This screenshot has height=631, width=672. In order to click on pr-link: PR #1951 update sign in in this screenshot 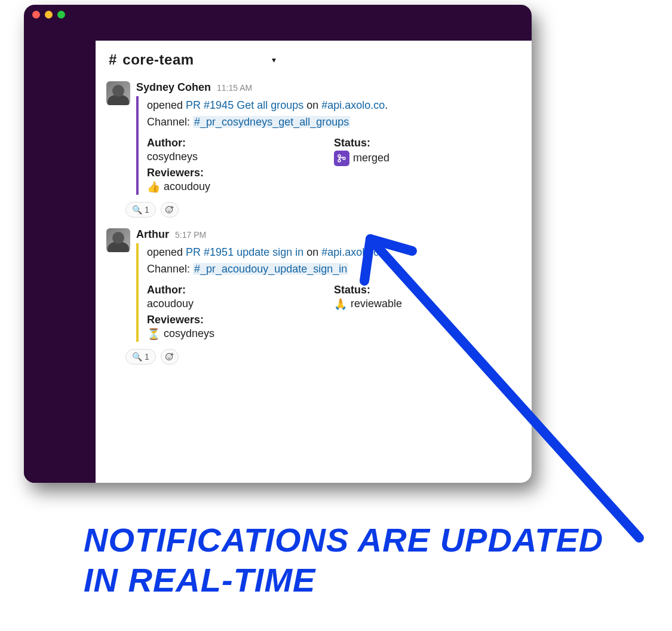, I will do `click(245, 252)`.